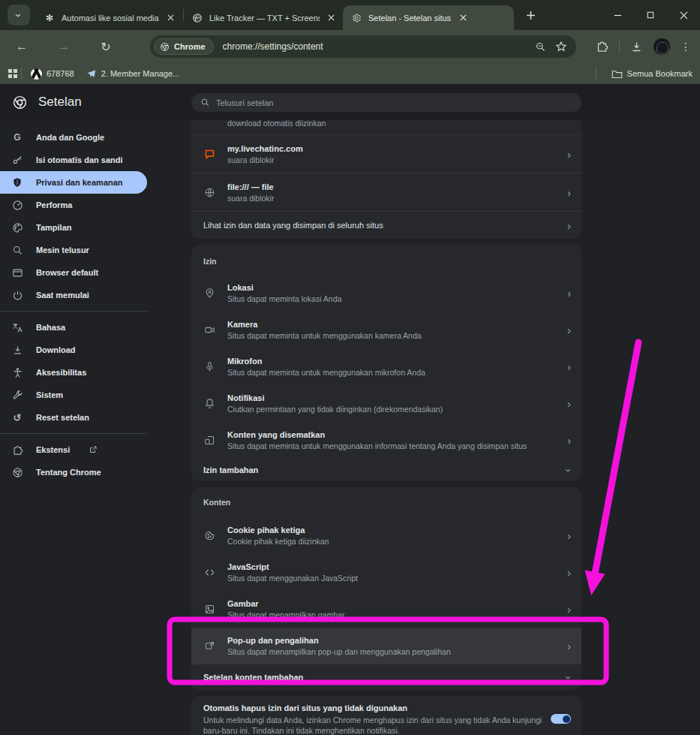  Describe the element at coordinates (92, 74) in the screenshot. I see `telegram-icon` at that location.